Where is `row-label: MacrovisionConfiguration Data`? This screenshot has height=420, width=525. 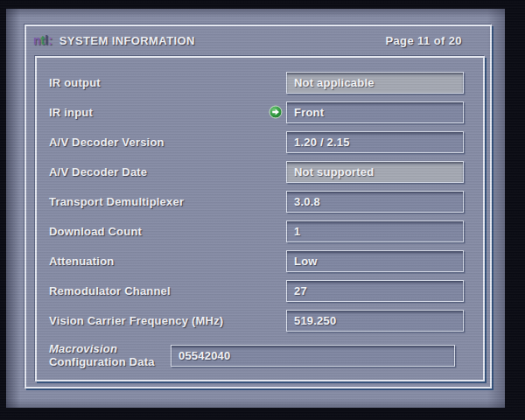
row-label: MacrovisionConfiguration Data is located at coordinates (110, 355).